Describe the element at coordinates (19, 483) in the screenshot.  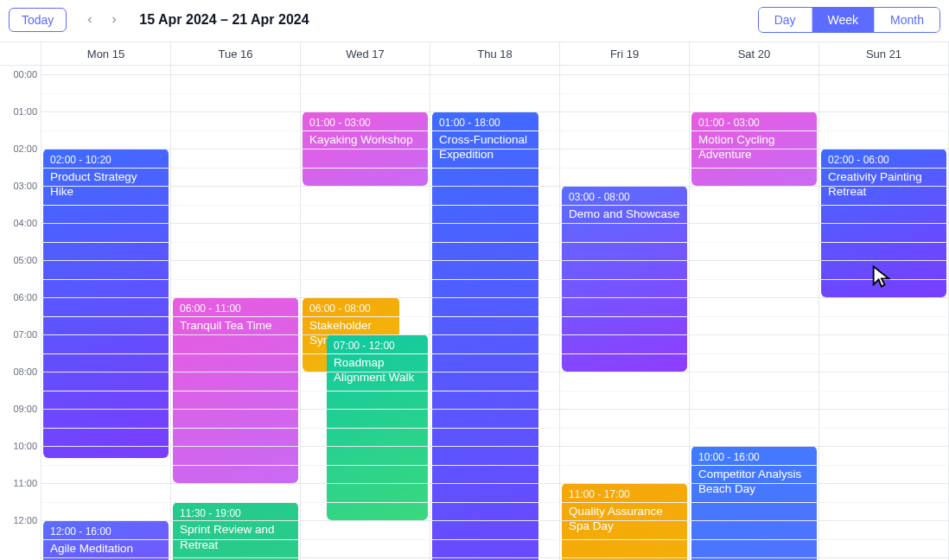
I see `hour-label: 11:00` at that location.